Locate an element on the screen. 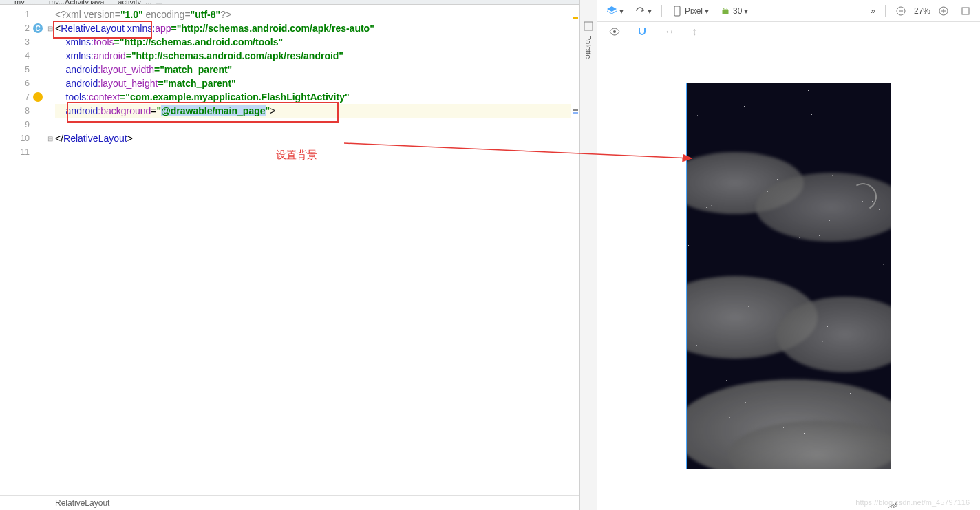 The height and width of the screenshot is (510, 980). zoom-value: 27% is located at coordinates (922, 11).